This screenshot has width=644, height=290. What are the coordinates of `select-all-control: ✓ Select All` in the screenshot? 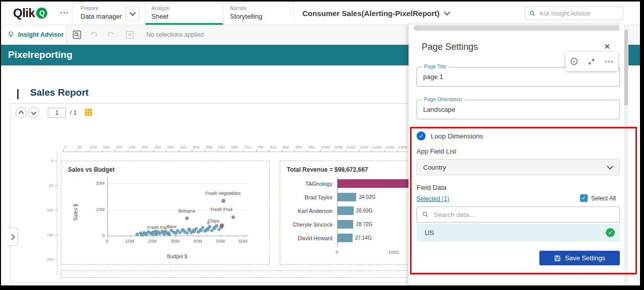 It's located at (598, 198).